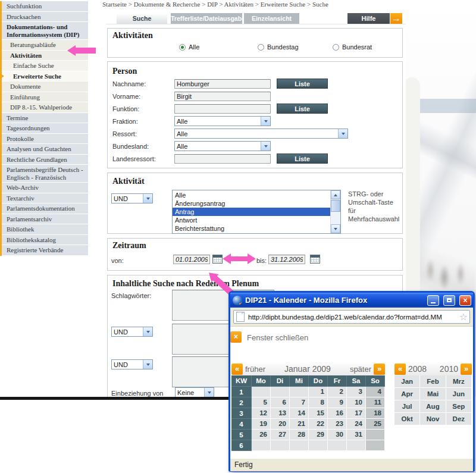  I want to click on tab-trefferliste-dateiausgabe: Trefferliste/Dateiausgabe, so click(206, 18).